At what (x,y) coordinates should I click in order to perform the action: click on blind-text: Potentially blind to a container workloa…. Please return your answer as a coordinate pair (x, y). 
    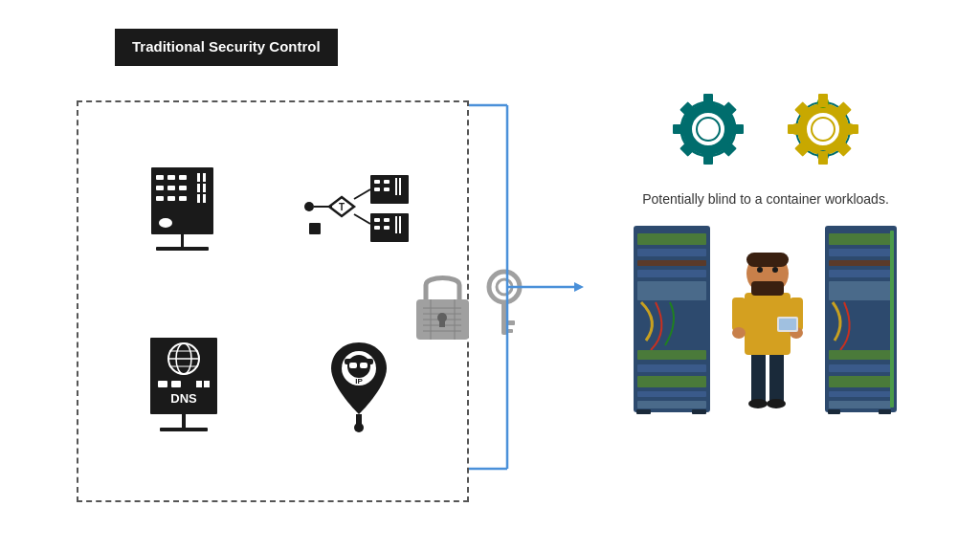
    Looking at the image, I should click on (766, 199).